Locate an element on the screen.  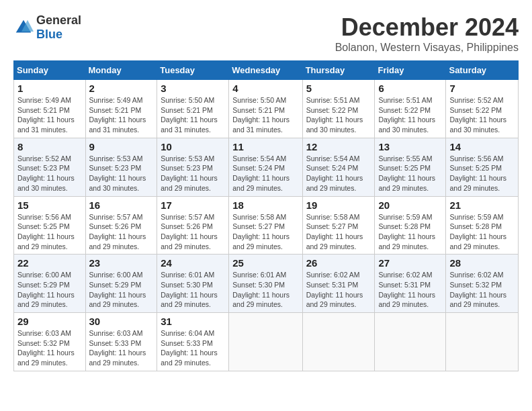
day-number: 27 is located at coordinates (410, 263).